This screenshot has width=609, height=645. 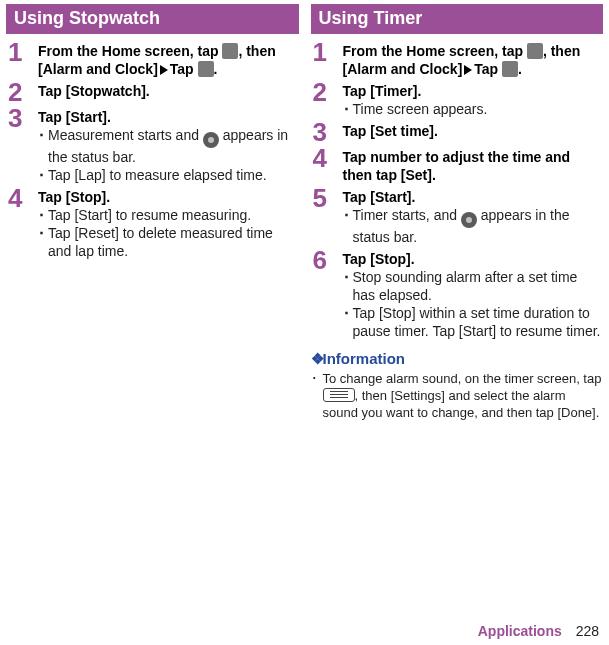 What do you see at coordinates (464, 396) in the screenshot?
I see `bullet-text: To change alarm sound, on the timer scre…` at bounding box center [464, 396].